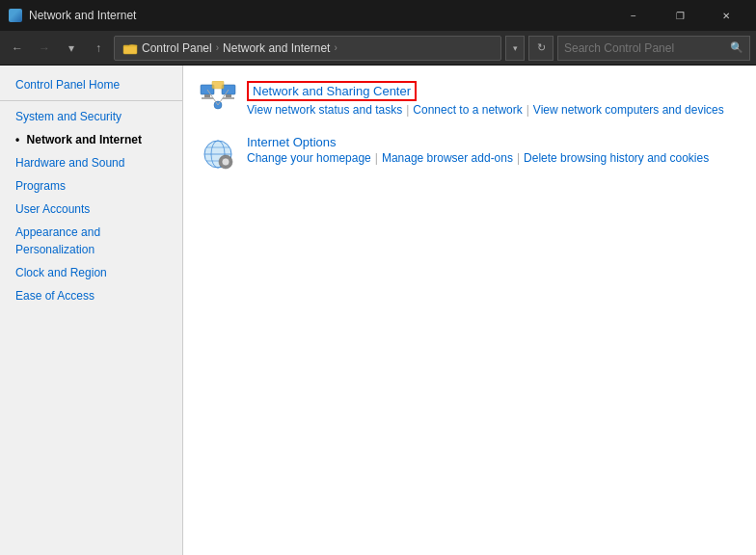  I want to click on internet-options-links: Internet Options Change your homepage | …, so click(494, 150).